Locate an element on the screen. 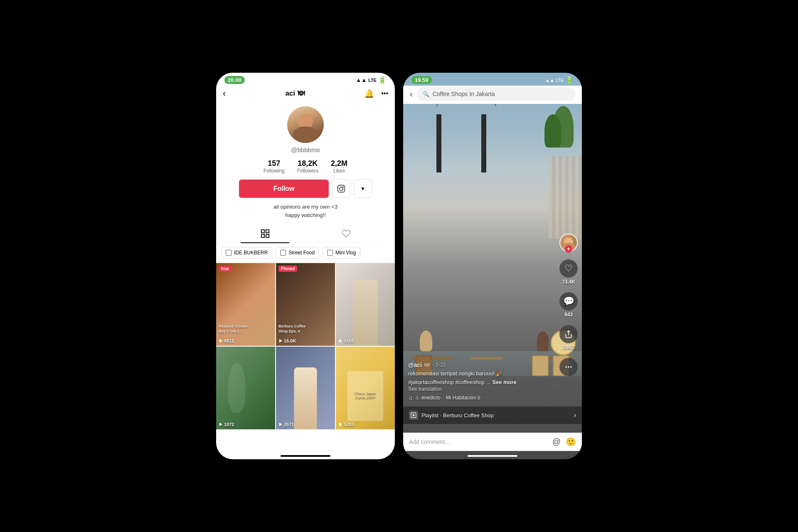 This screenshot has height=532, width=798. bottom-info: @aci 🍽 · 1-23 rekomendasi tempat nongki … is located at coordinates (481, 382).